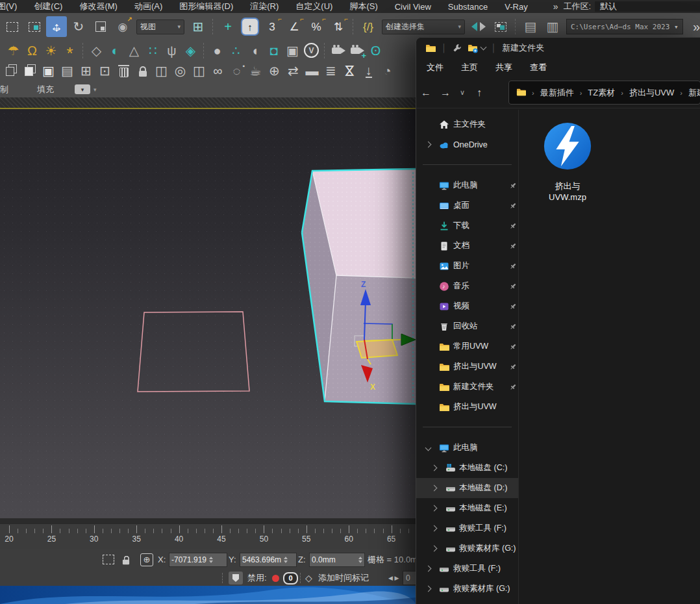 This screenshot has width=700, height=604. I want to click on expand-view-icon: ⊡, so click(105, 71).